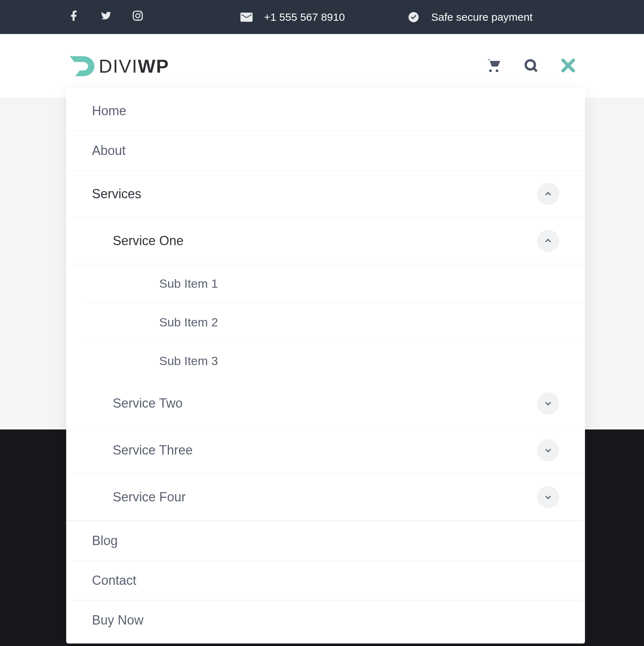 This screenshot has height=646, width=644. What do you see at coordinates (531, 66) in the screenshot?
I see `search-button` at bounding box center [531, 66].